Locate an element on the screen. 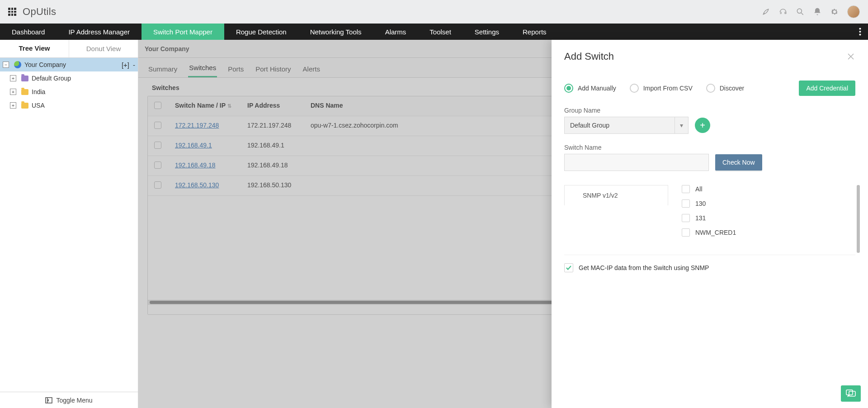 This screenshot has height=408, width=868. tree-item-label: Default Group is located at coordinates (52, 78).